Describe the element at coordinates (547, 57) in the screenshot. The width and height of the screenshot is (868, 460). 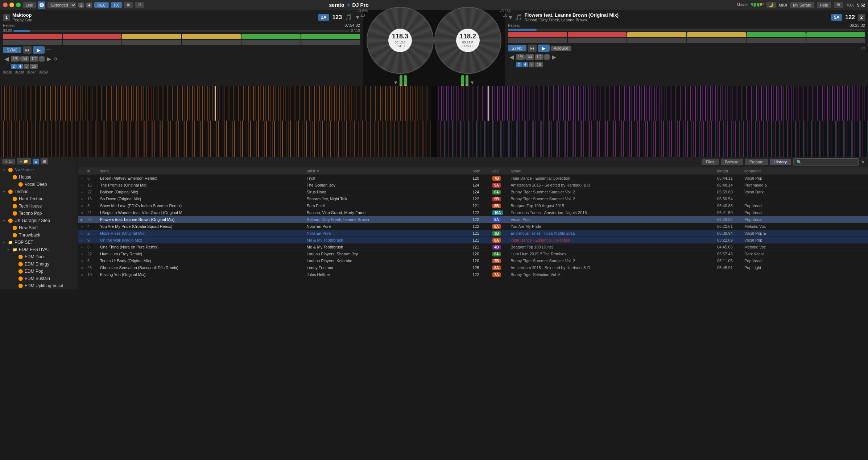
I see `right-loop-1: 1` at that location.